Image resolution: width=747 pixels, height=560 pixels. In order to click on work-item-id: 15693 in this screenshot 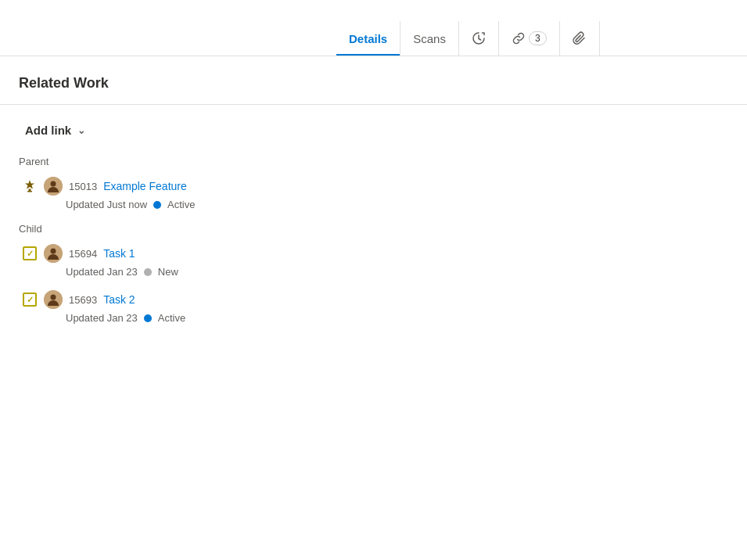, I will do `click(83, 300)`.